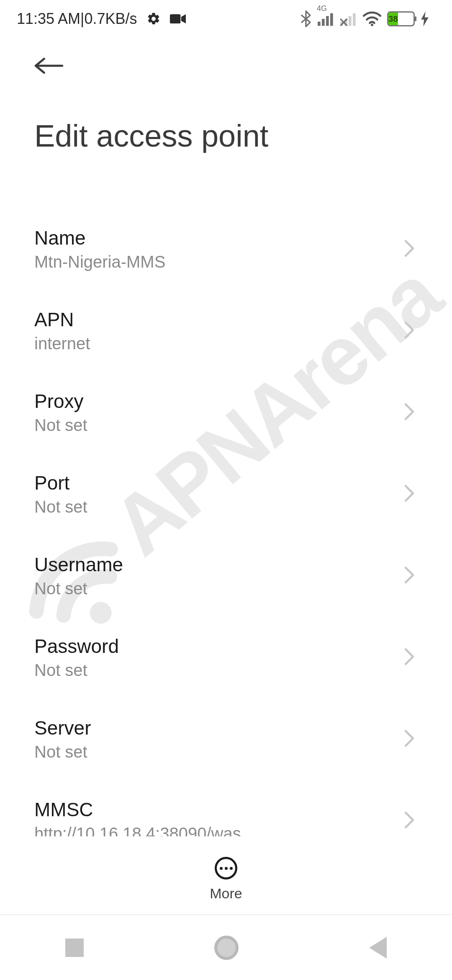  What do you see at coordinates (226, 739) in the screenshot?
I see `setting-item-server: ServerNot set` at bounding box center [226, 739].